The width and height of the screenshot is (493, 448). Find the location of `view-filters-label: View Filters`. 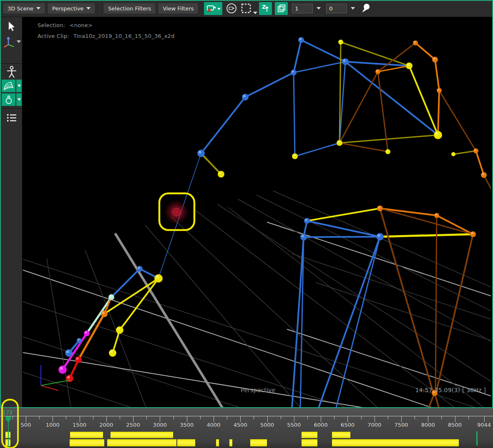

view-filters-label: View Filters is located at coordinates (178, 8).